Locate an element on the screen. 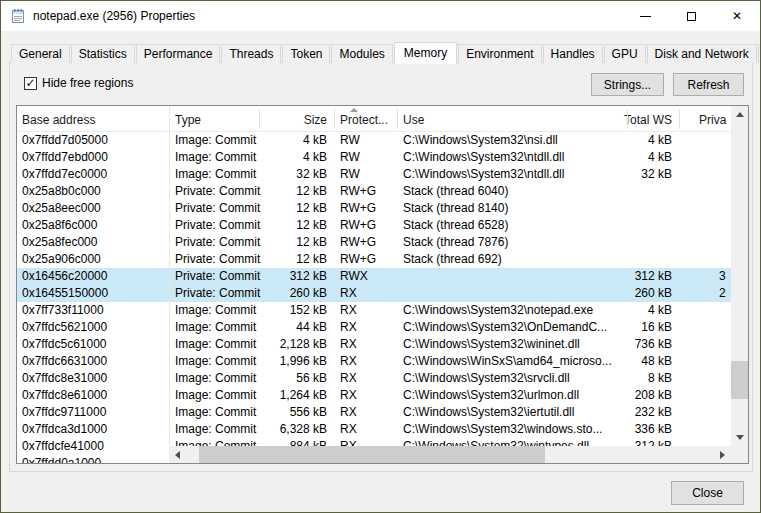  window-title: notepad.exe (2956) Properties is located at coordinates (114, 16).